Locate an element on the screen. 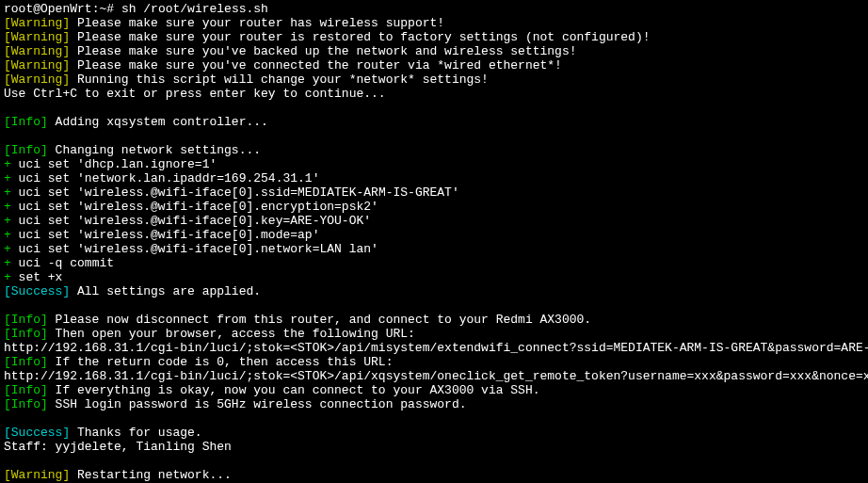 This screenshot has height=483, width=868. info-text: Then open your browser, access the follo… is located at coordinates (232, 333).